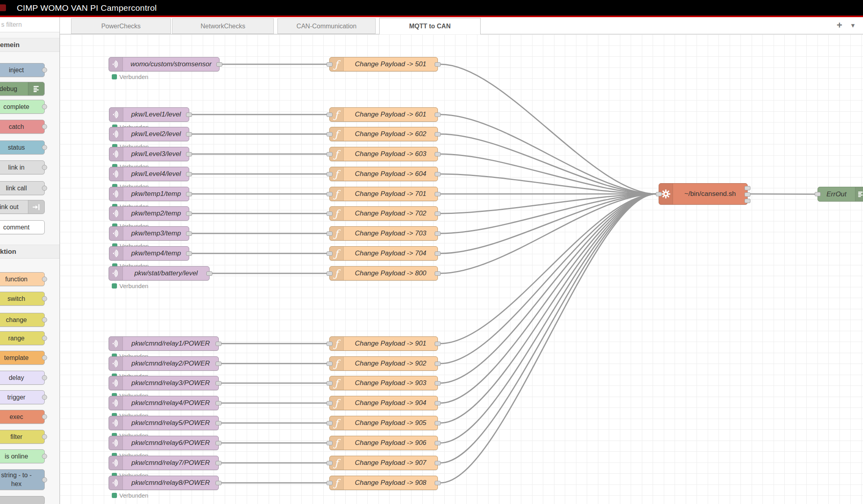 The image size is (863, 504). I want to click on wire-f704-to-exec, so click(548, 223).